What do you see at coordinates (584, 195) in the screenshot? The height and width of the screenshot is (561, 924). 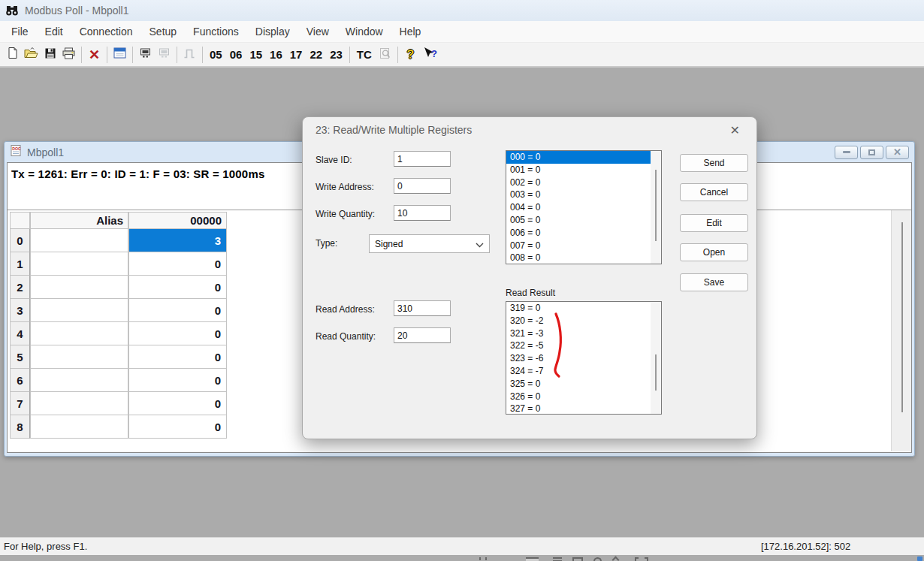 I see `write-list-item: 003 = 0` at bounding box center [584, 195].